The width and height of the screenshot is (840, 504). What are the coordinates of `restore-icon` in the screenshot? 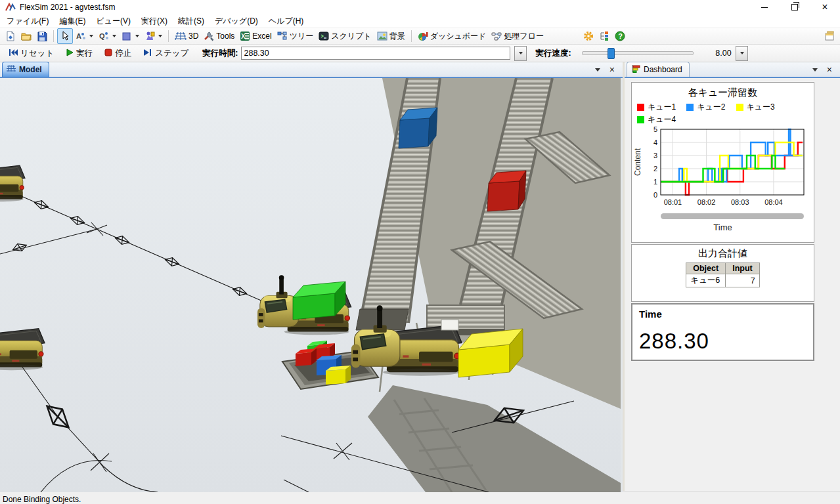 It's located at (795, 7).